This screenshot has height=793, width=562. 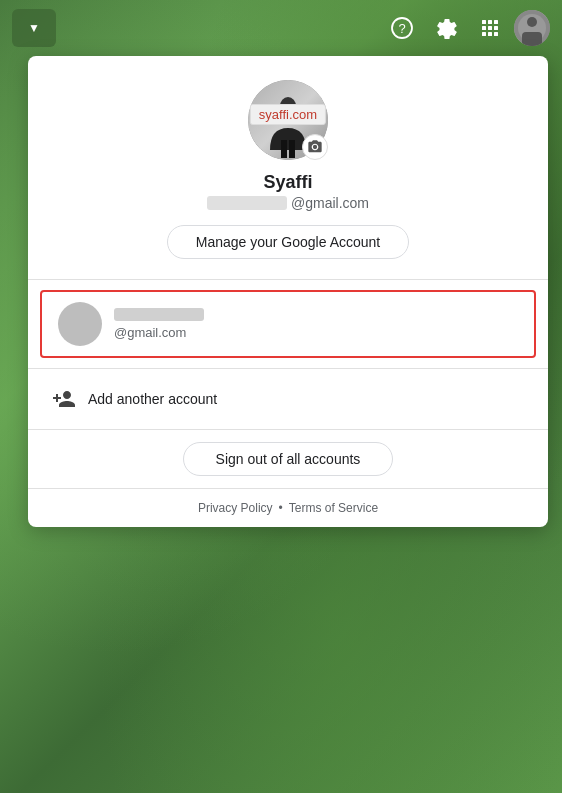 I want to click on header-icons: ?, so click(x=466, y=28).